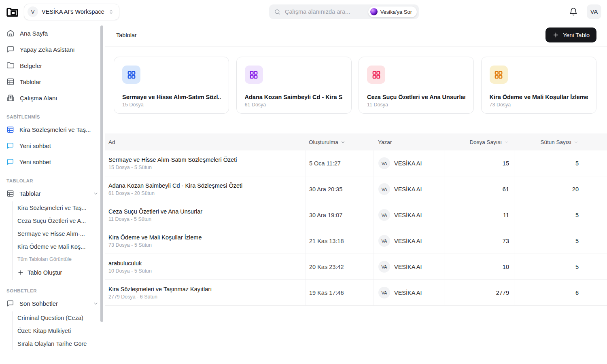  Describe the element at coordinates (59, 259) in the screenshot. I see `view-all-tables-link: Tüm Tabloları Görüntüle` at that location.